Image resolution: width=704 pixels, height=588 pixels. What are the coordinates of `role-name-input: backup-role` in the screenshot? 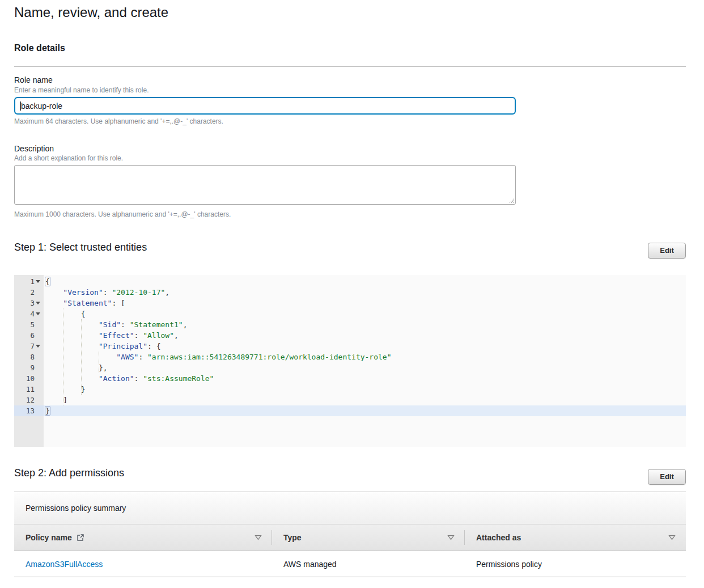 It's located at (265, 105).